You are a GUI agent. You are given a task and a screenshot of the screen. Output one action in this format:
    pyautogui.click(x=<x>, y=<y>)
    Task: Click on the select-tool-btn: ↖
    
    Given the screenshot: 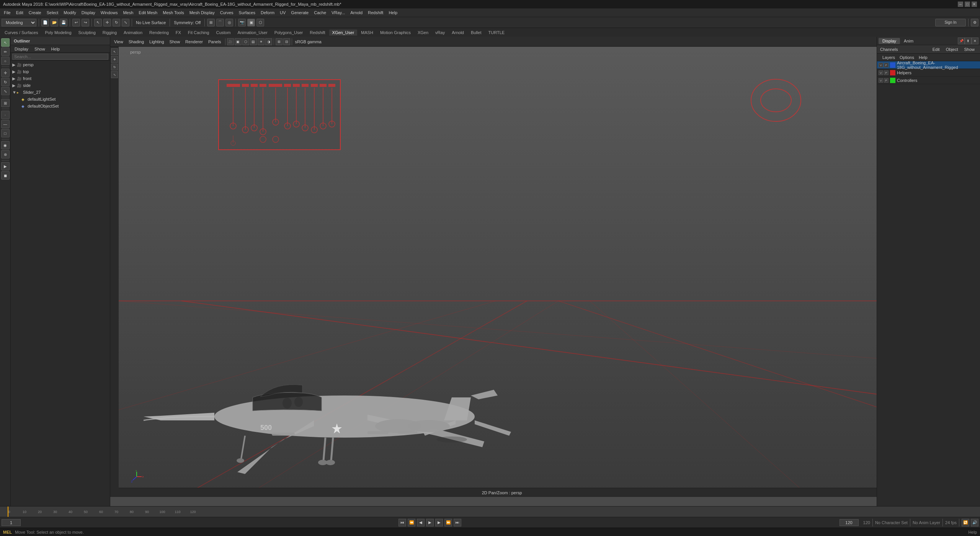 What is the action you would take?
    pyautogui.click(x=98, y=23)
    